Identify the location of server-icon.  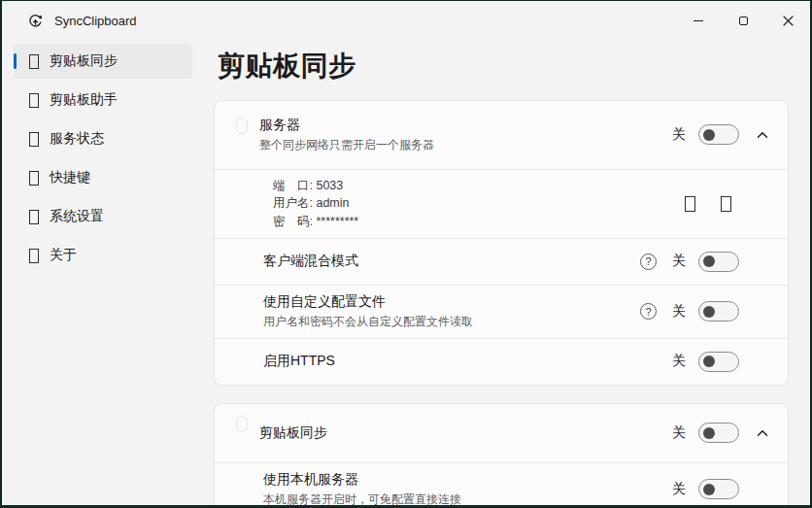
(242, 126).